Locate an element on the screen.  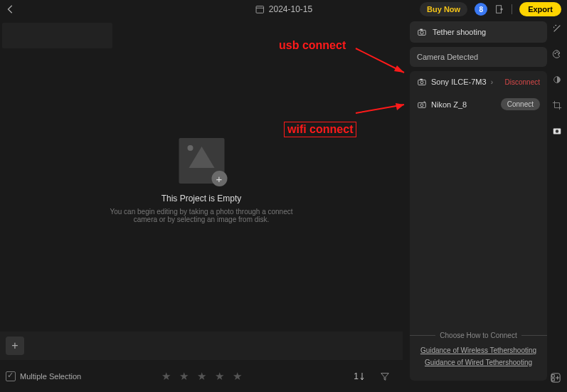
empty-state: + This Project is Empty You can begin ed… is located at coordinates (202, 181).